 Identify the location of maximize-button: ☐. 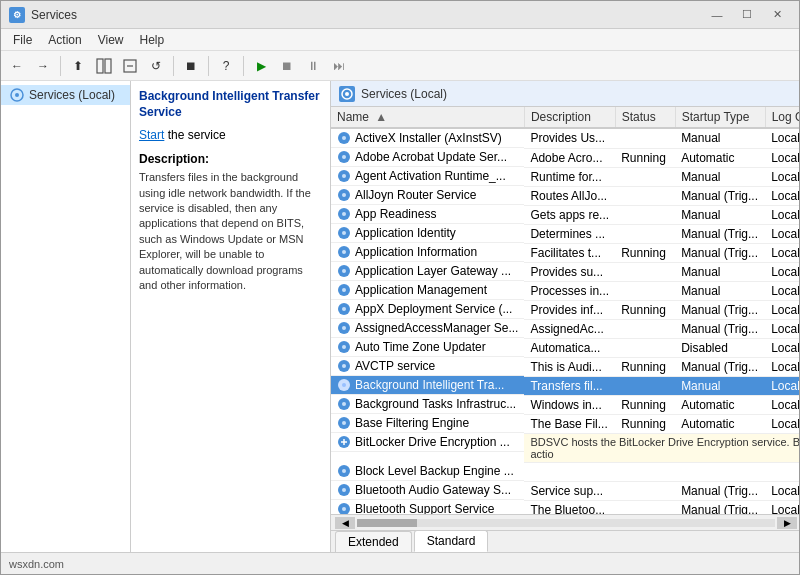
(747, 15).